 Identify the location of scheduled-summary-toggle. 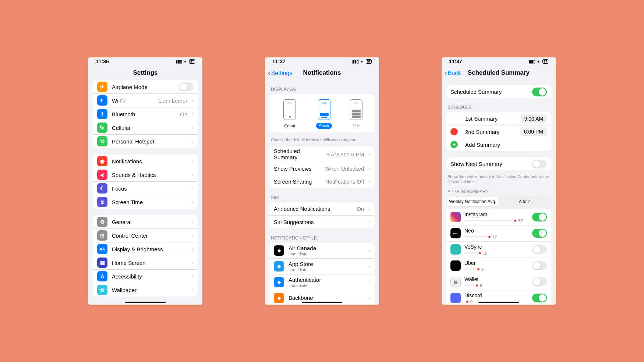
(539, 92).